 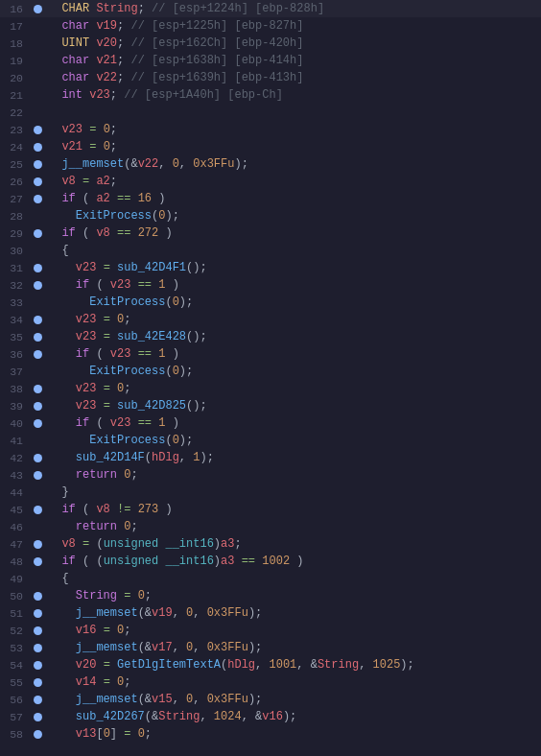 What do you see at coordinates (15, 182) in the screenshot?
I see `line-number: 26` at bounding box center [15, 182].